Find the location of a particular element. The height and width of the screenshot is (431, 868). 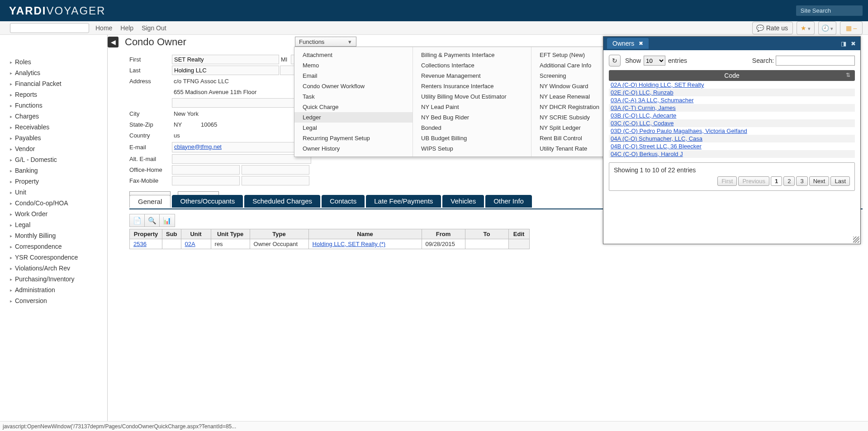

fn-rent-bill-control: Rent Bill Control is located at coordinates (572, 138).